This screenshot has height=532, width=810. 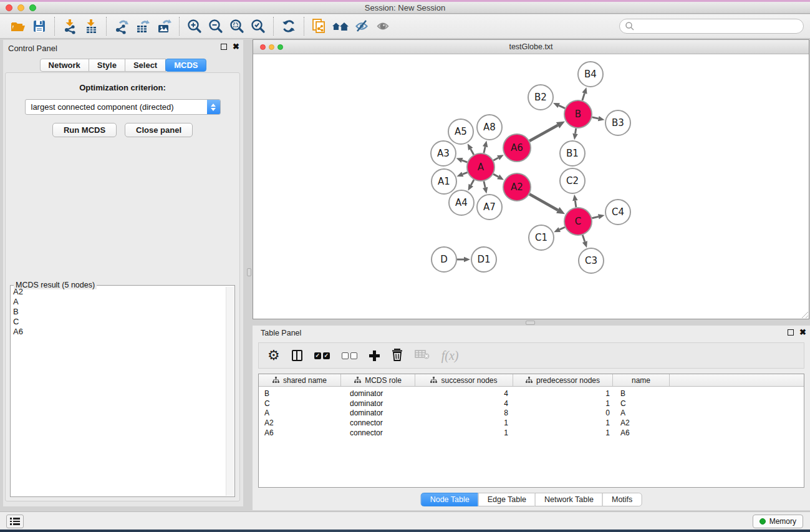 What do you see at coordinates (531, 47) in the screenshot?
I see `network-window-titlebar: testGlobe.txt` at bounding box center [531, 47].